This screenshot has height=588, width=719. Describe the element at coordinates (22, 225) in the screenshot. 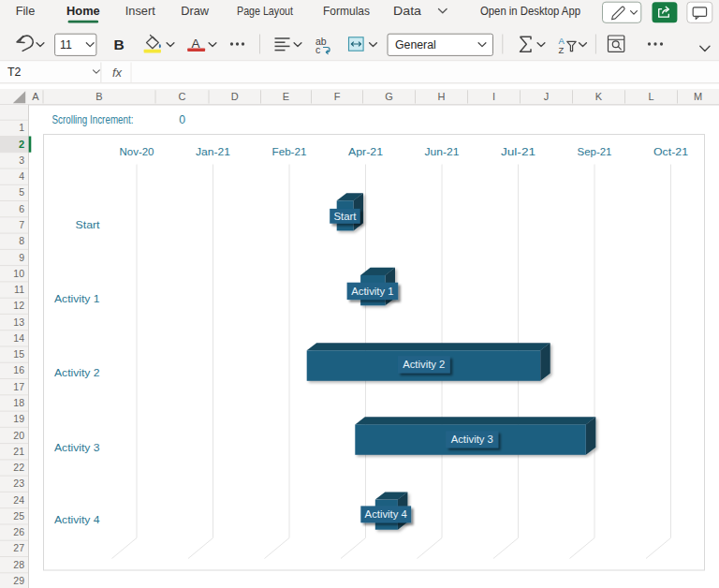

I see `svg-text: 7` at that location.